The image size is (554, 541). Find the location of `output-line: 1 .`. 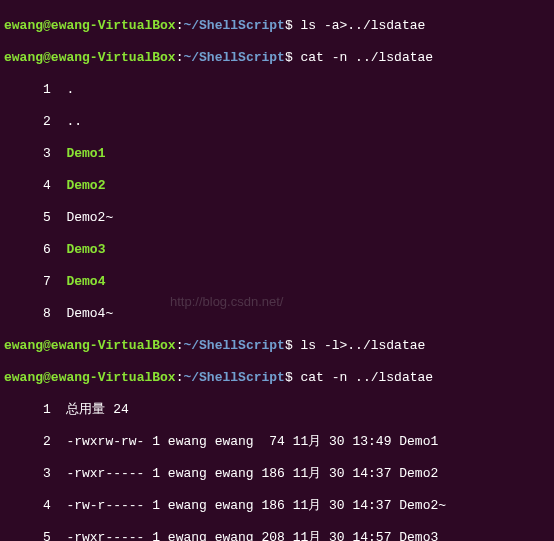

output-line: 1 . is located at coordinates (277, 90).